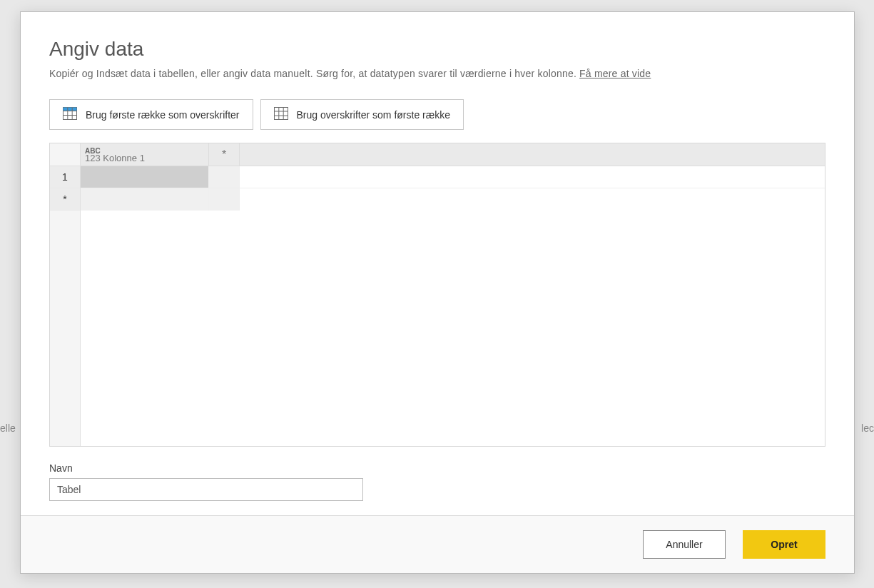 The image size is (874, 588). What do you see at coordinates (374, 115) in the screenshot?
I see `button-label: Brug overskrifter som første række` at bounding box center [374, 115].